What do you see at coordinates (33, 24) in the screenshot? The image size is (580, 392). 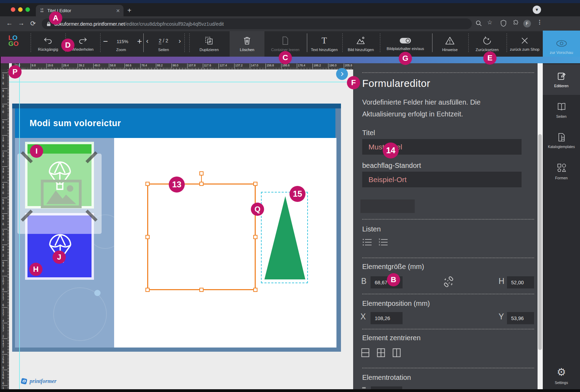 I see `reload-icon: ⟳` at bounding box center [33, 24].